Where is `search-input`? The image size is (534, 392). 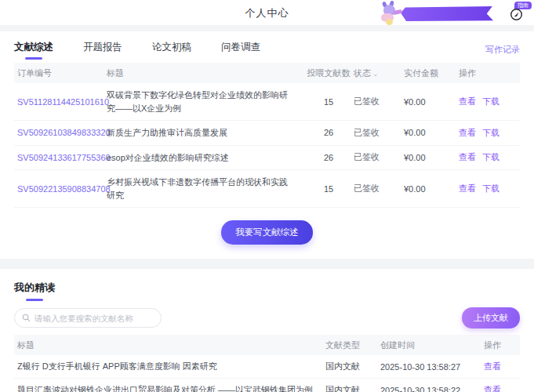
search-input is located at coordinates (94, 318).